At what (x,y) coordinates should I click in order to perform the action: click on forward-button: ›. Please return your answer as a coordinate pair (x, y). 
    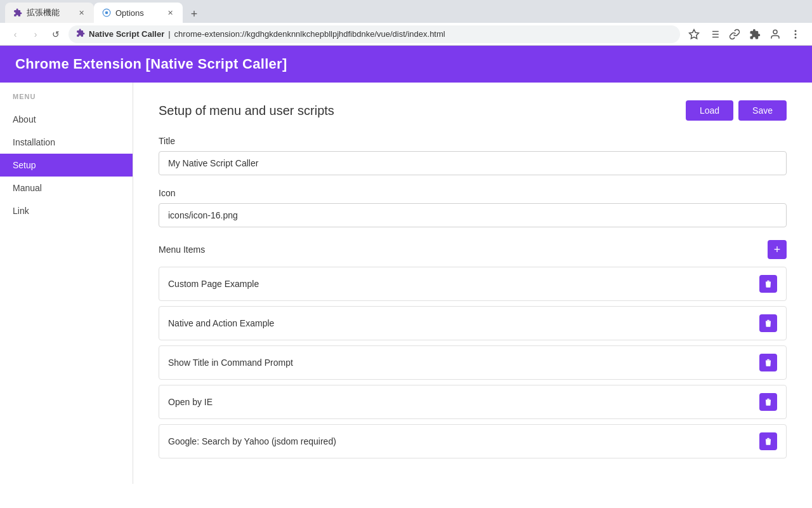
    Looking at the image, I should click on (36, 34).